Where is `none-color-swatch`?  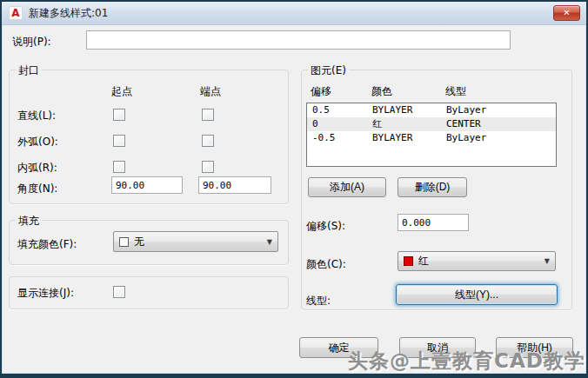
none-color-swatch is located at coordinates (124, 242).